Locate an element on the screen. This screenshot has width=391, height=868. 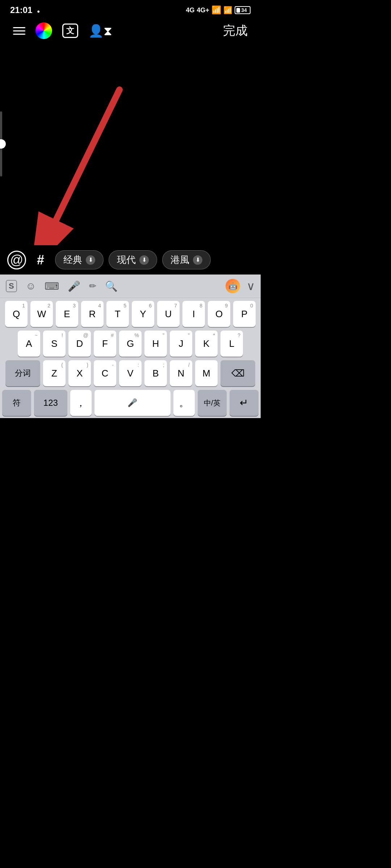
key-a: ~A is located at coordinates (29, 344).